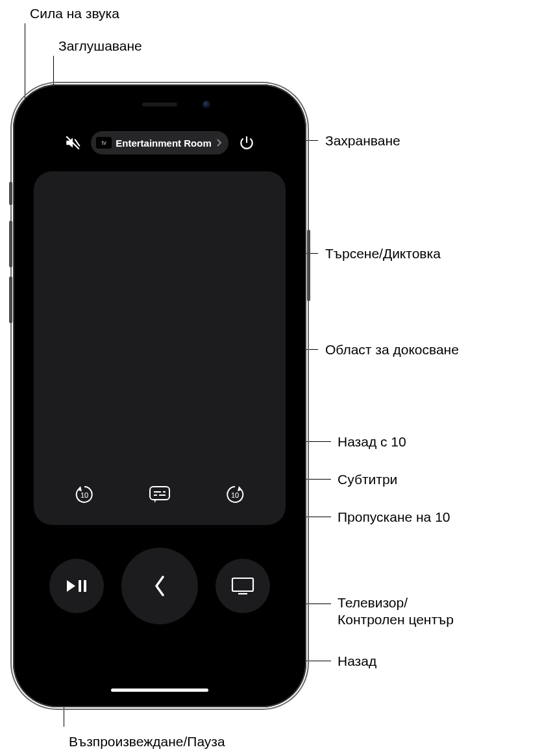 This screenshot has height=756, width=542. I want to click on device-name: Entertainment Room, so click(164, 143).